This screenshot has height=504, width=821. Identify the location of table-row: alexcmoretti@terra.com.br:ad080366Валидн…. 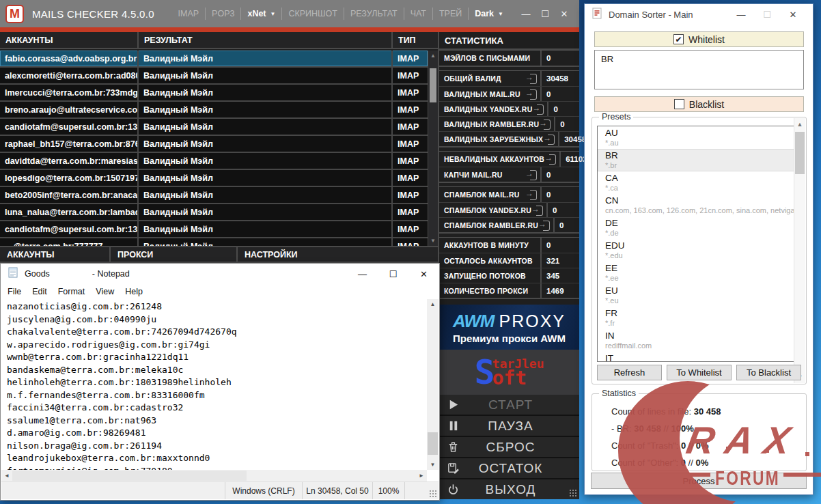
(214, 76).